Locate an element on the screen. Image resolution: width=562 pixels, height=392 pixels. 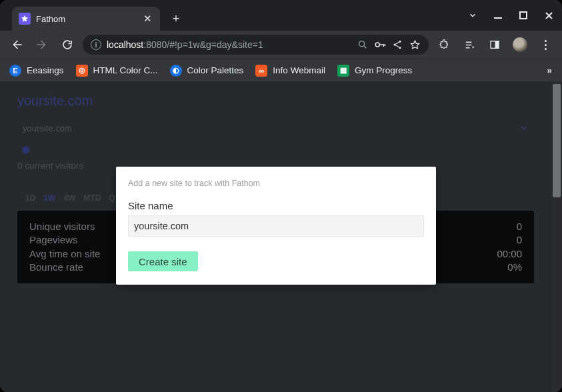
nav-forward-button is located at coordinates (42, 45).